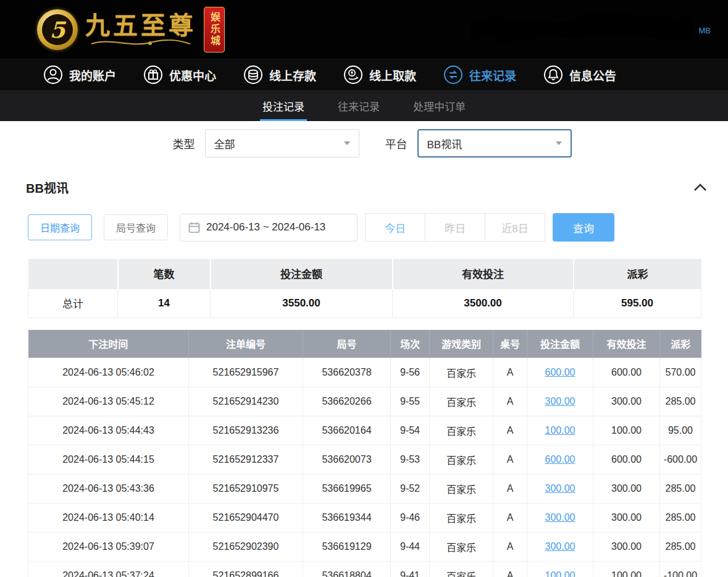 Image resolution: width=728 pixels, height=577 pixels. I want to click on summary-header-bet-amount: 投注金额, so click(301, 274).